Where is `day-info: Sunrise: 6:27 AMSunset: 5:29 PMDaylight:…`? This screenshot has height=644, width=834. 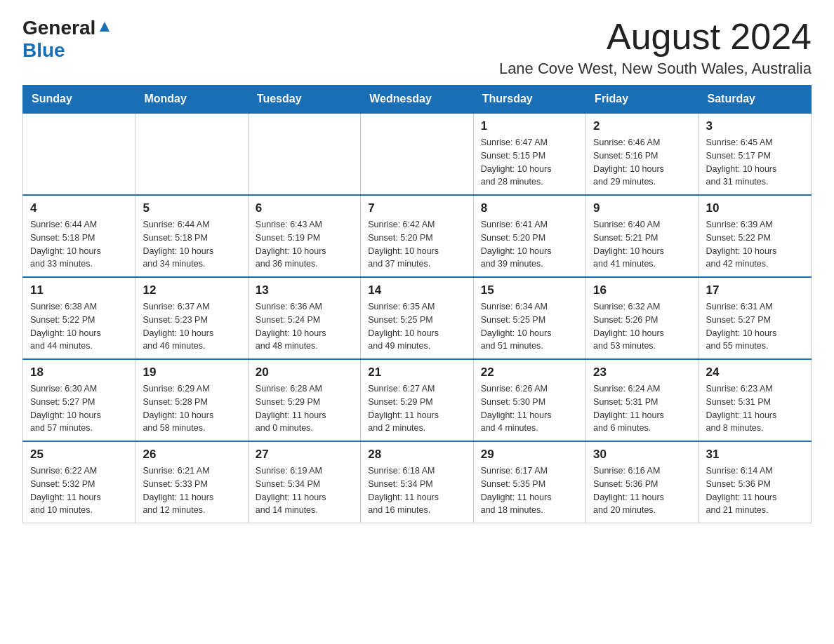 day-info: Sunrise: 6:27 AMSunset: 5:29 PMDaylight:… is located at coordinates (417, 408).